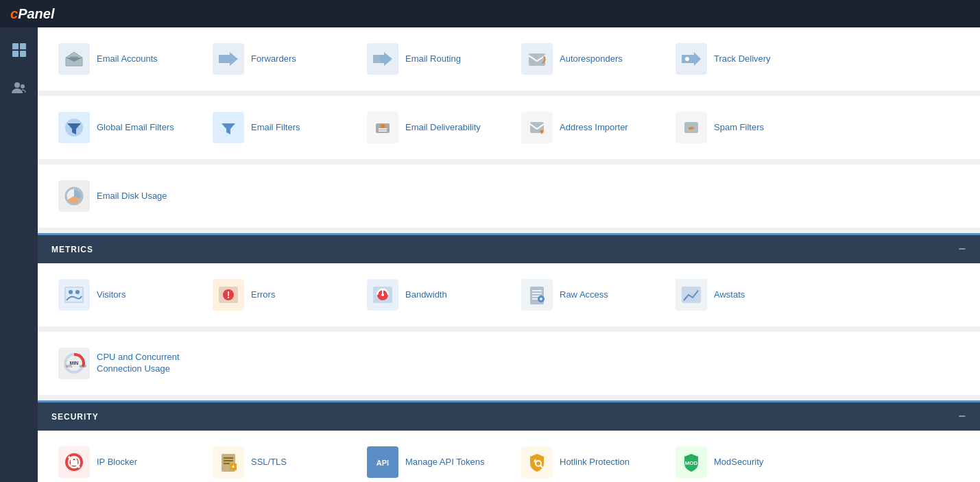 The width and height of the screenshot is (980, 482). I want to click on address-importer-item: Address Importer, so click(590, 128).